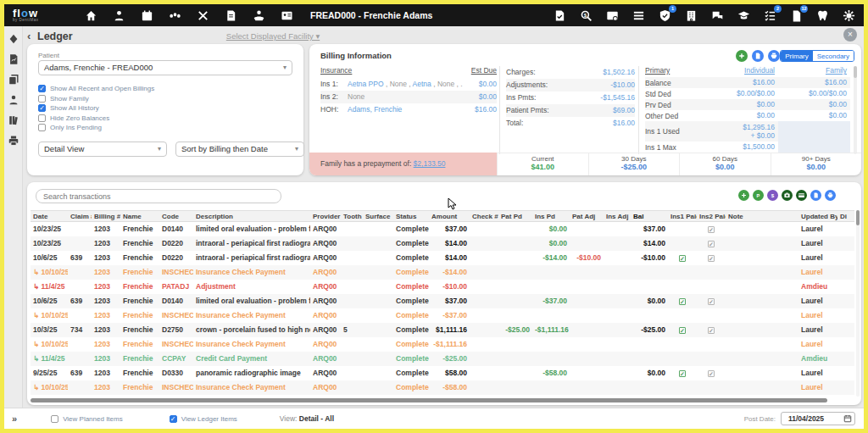 The height and width of the screenshot is (433, 868). What do you see at coordinates (326, 216) in the screenshot?
I see `column-header-provider: Provider` at bounding box center [326, 216].